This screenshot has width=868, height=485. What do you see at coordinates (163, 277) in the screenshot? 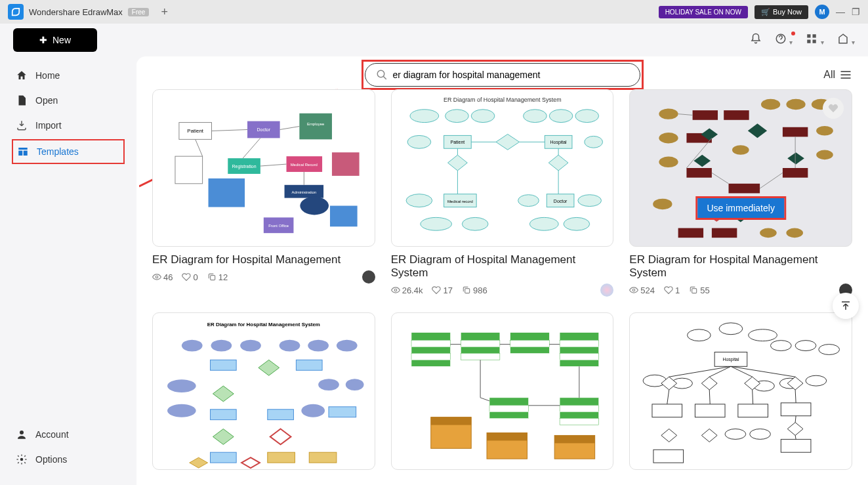
I see `views-count: 46` at bounding box center [163, 277].